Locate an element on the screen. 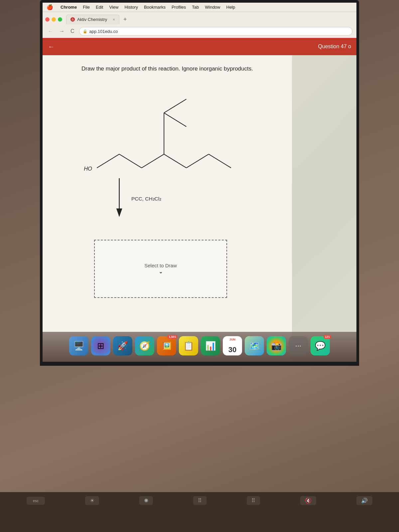 The image size is (399, 532). badge-1501: 1,501 is located at coordinates (172, 337).